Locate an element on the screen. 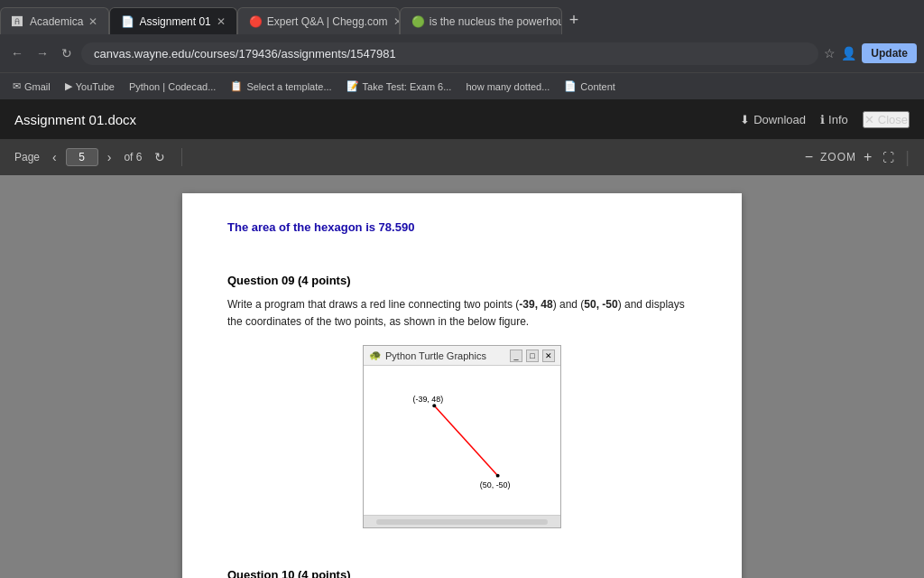 The image size is (924, 578). gmail-icon: ✉ is located at coordinates (16, 87).